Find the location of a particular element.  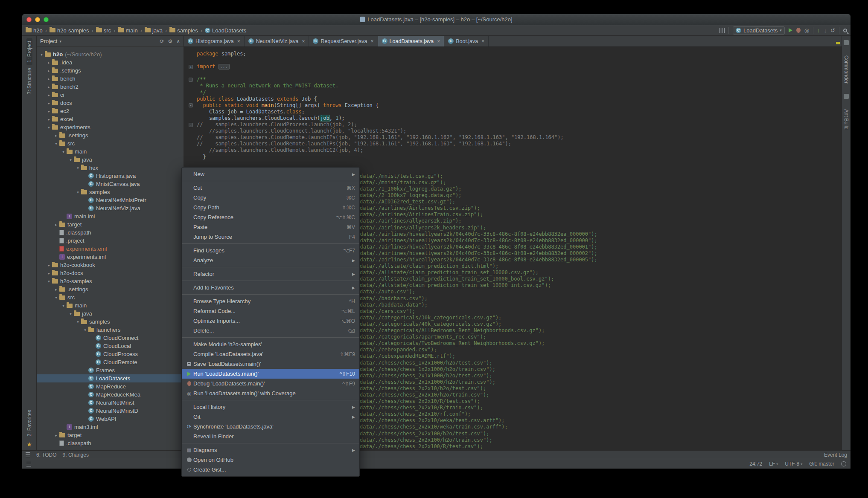

tree-item-mnistcanvas-java: MnistCanvas.java is located at coordinates (110, 184).